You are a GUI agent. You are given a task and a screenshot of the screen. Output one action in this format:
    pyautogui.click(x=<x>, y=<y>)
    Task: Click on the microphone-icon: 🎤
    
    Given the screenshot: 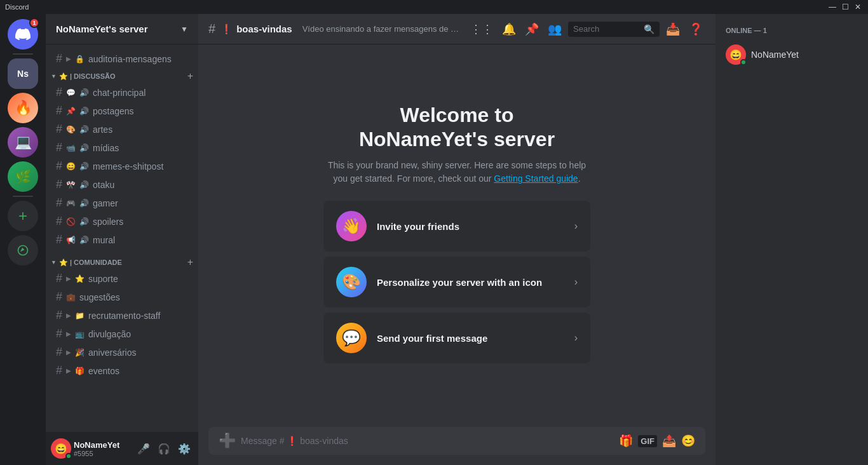 What is the action you would take?
    pyautogui.click(x=144, y=448)
    